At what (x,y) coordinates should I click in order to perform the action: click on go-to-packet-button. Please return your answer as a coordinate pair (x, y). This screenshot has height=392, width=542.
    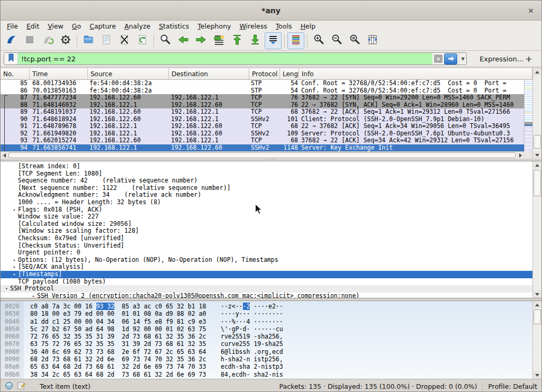
    Looking at the image, I should click on (219, 41).